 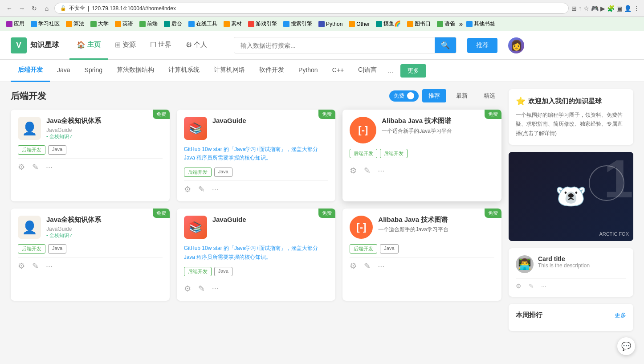 I want to click on sidebar-button: ▣, so click(x=619, y=8).